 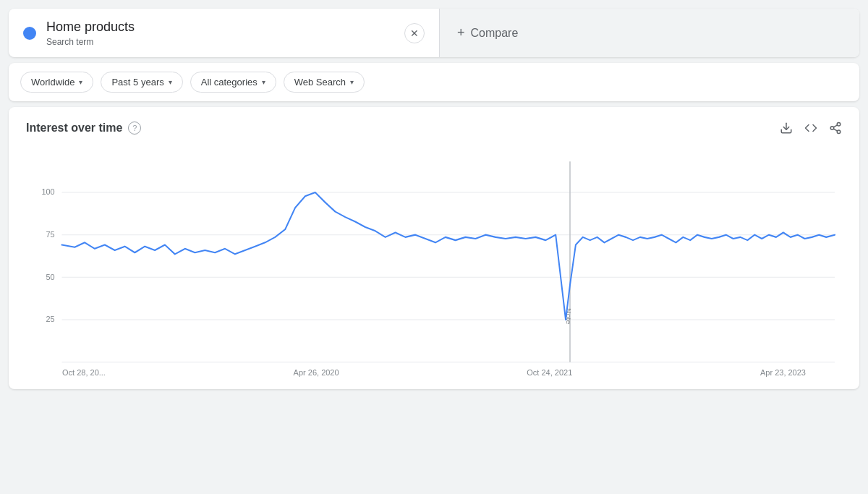 I want to click on search-bar: Home products Search term ✕ + Compare, so click(x=434, y=33).